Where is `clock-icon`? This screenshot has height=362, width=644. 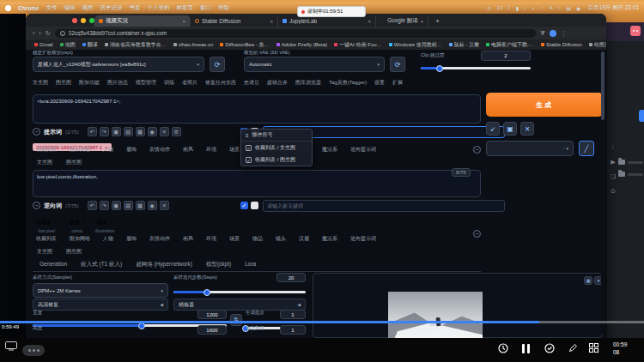
clock-icon is located at coordinates (550, 348).